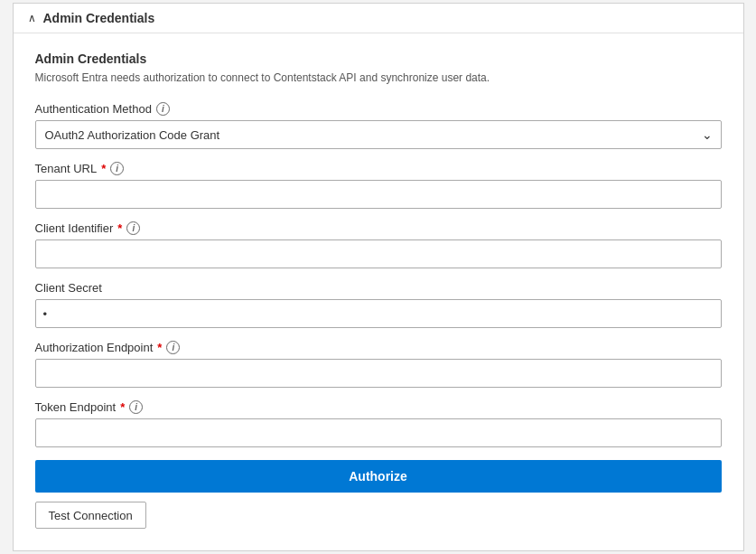 The width and height of the screenshot is (756, 554). What do you see at coordinates (378, 305) in the screenshot?
I see `client-secret-group: Client Secret` at bounding box center [378, 305].